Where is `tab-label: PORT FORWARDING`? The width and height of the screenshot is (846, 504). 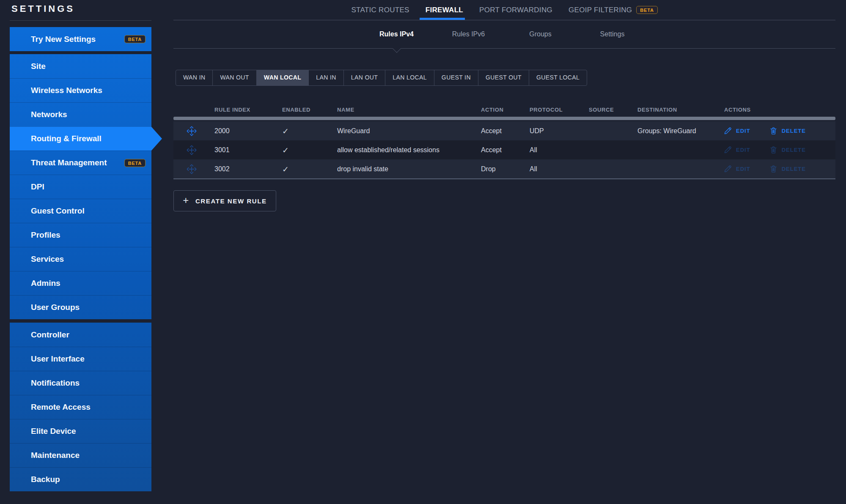 tab-label: PORT FORWARDING is located at coordinates (516, 10).